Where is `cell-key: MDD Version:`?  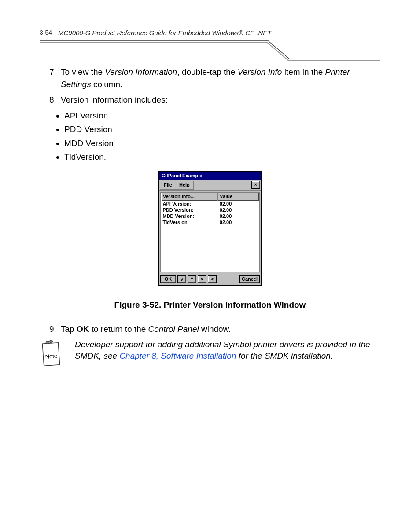
cell-key: MDD Version: is located at coordinates (189, 217).